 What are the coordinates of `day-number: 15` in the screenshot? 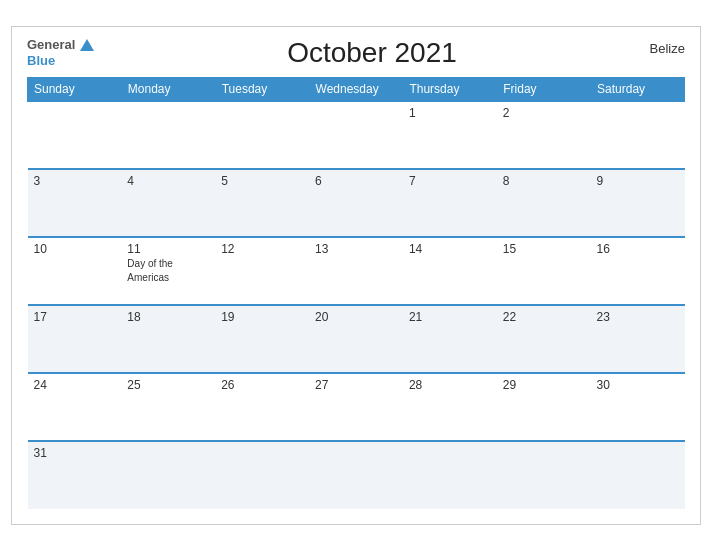 It's located at (544, 249).